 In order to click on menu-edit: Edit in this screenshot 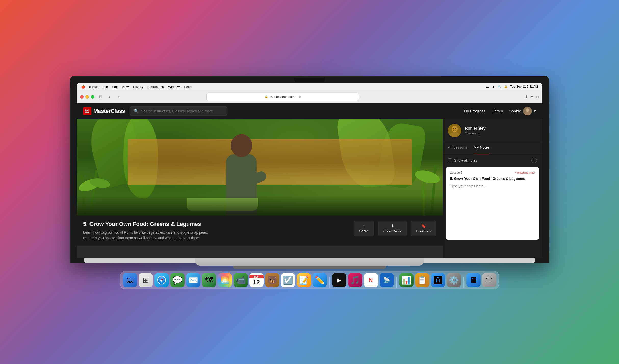, I will do `click(115, 87)`.